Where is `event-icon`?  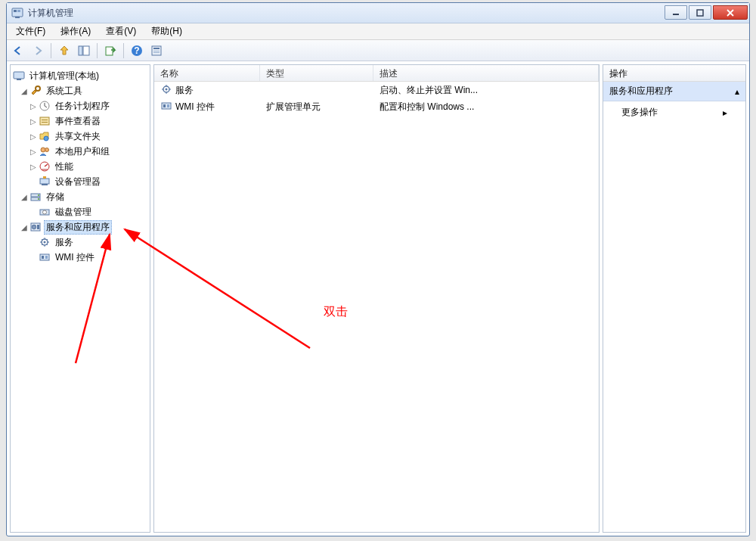 event-icon is located at coordinates (45, 121).